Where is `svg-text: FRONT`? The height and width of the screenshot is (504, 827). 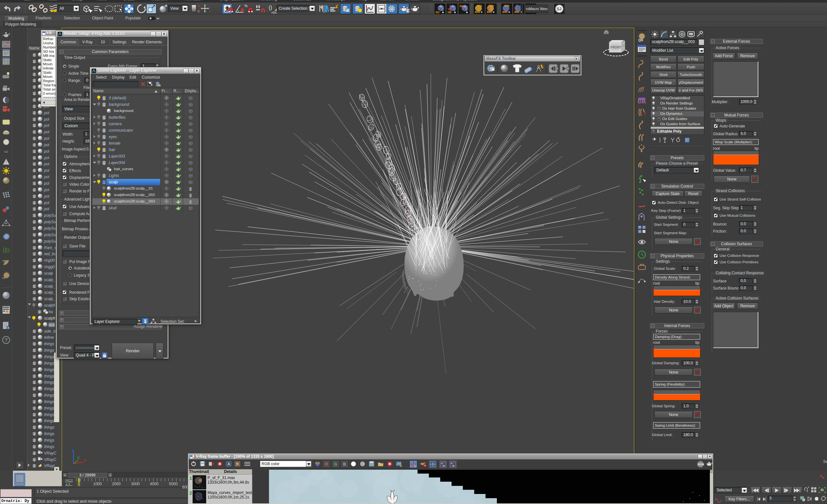
svg-text: FRONT is located at coordinates (616, 48).